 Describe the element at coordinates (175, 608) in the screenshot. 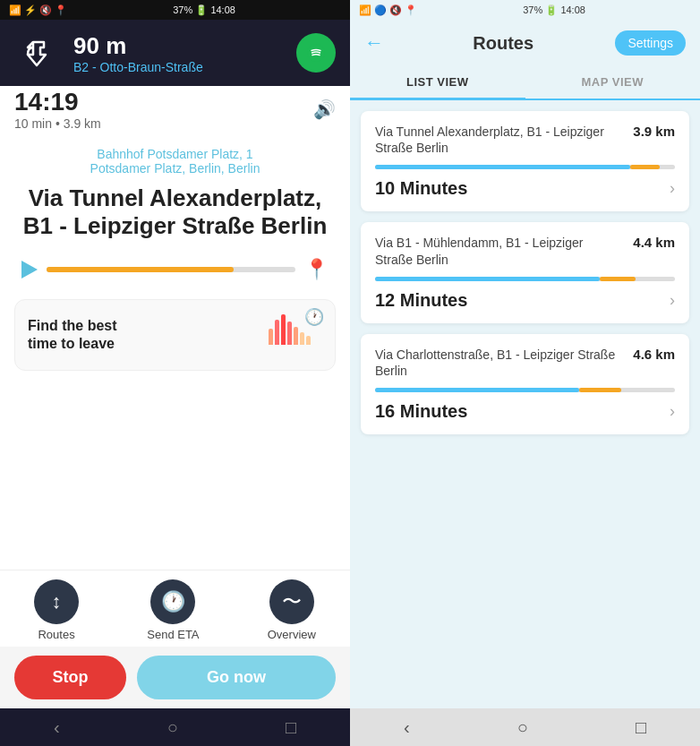

I see `bottom-actions-bar: ↕ Routes 🕐 Send ETA 〜 Overview` at that location.